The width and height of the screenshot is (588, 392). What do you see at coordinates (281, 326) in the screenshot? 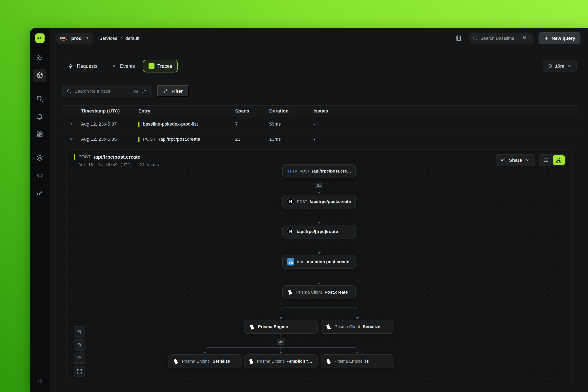
I see `trace-node-prisma-engine: Prisma Engine` at bounding box center [281, 326].